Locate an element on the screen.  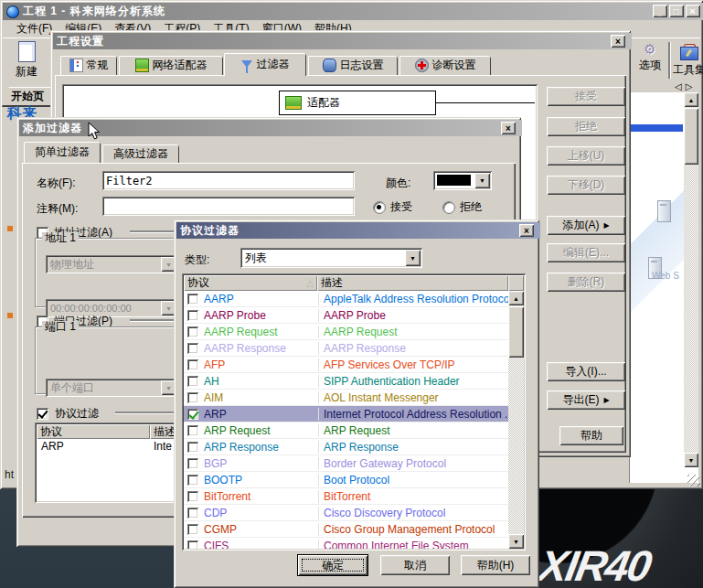
color-dropdown-icon: ▼ is located at coordinates (483, 181).